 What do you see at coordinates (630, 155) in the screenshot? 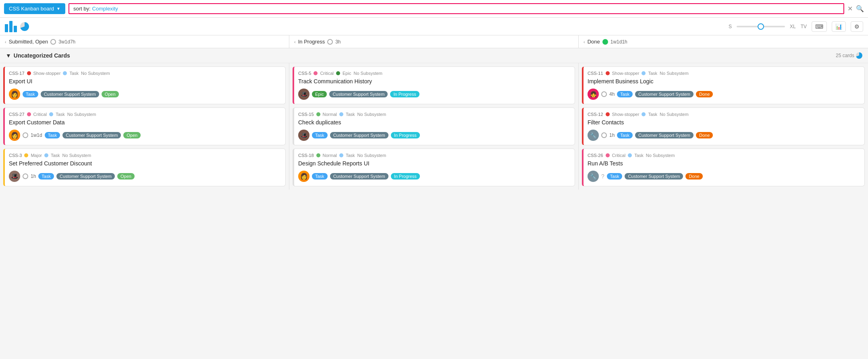
I see `type-dot-css26` at bounding box center [630, 155].